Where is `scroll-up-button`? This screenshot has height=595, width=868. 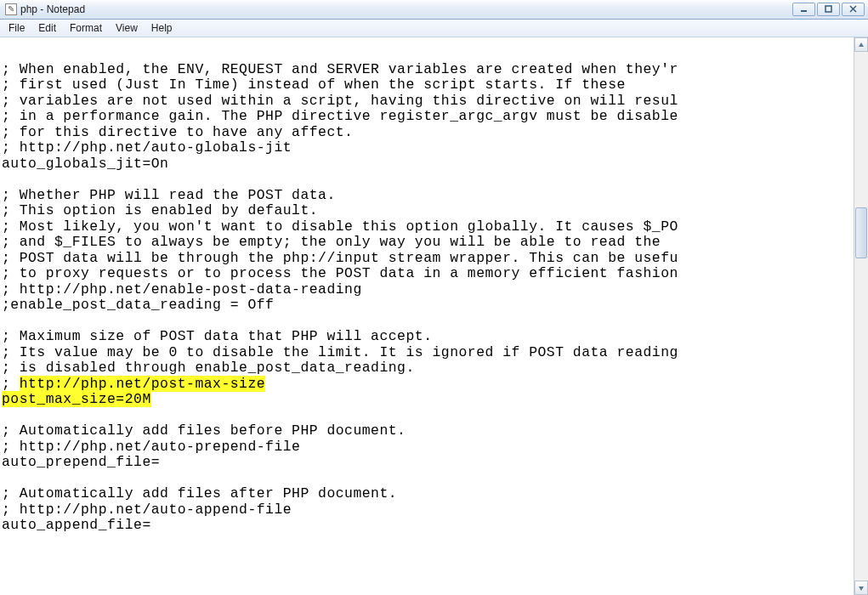
scroll-up-button is located at coordinates (861, 44).